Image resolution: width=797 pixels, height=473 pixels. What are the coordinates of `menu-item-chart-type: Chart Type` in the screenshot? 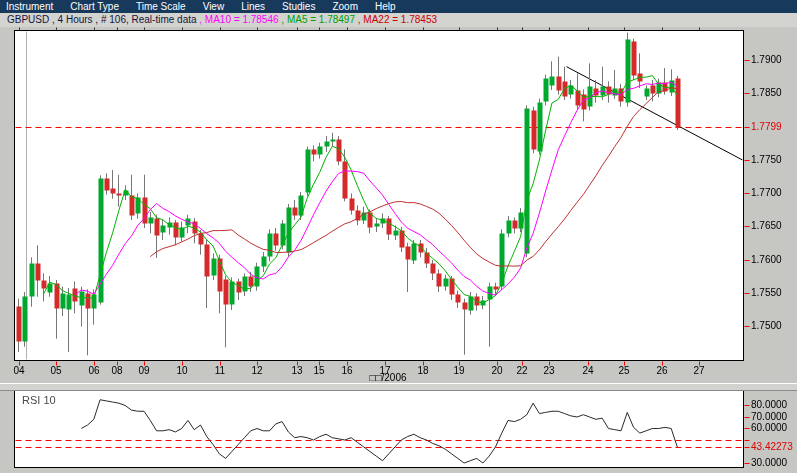 It's located at (94, 6).